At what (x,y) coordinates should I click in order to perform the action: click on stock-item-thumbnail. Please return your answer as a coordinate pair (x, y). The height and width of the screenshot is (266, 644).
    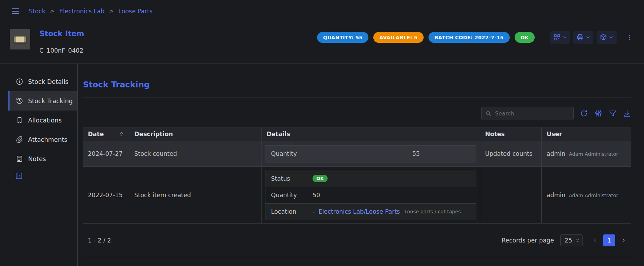
    Looking at the image, I should click on (20, 39).